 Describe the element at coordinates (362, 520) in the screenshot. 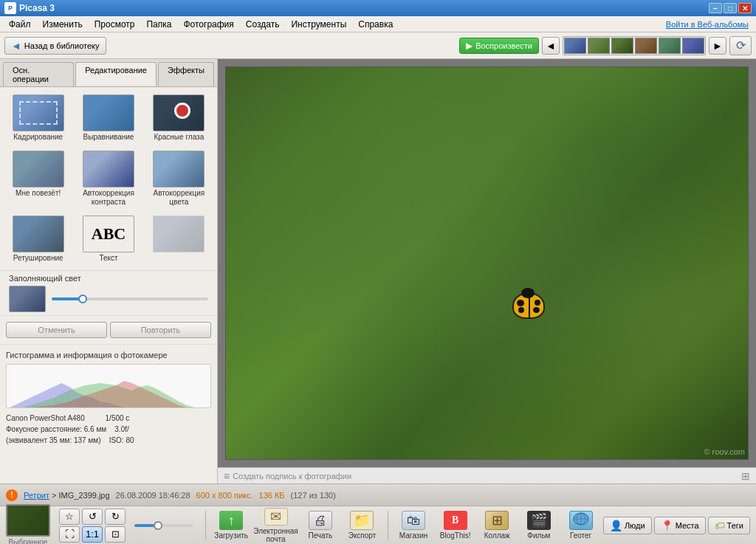

I see `export-icon: 📁` at that location.